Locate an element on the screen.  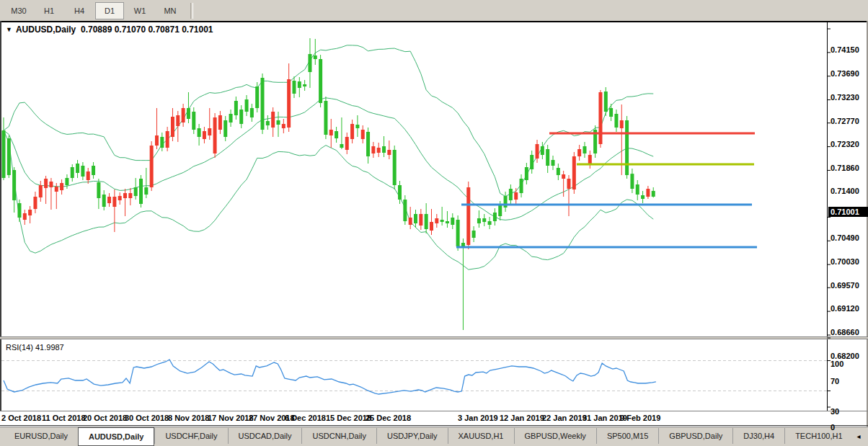
chart-symbol-title: ▼AUDUSD,Daily 0.70889 0.71070 0.70871 0.… is located at coordinates (110, 30).